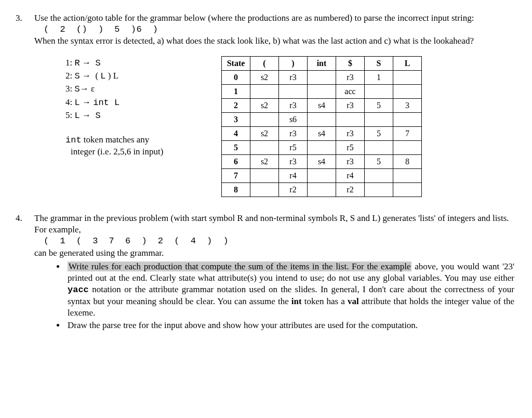 The image size is (532, 418). Describe the element at coordinates (322, 63) in the screenshot. I see `table-header-row: State ( ) int $ S L` at that location.